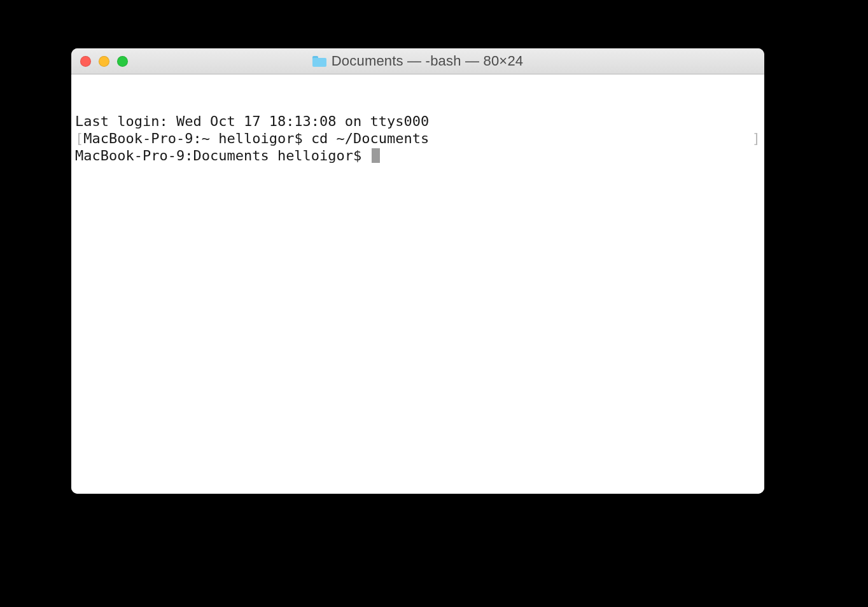 This screenshot has width=868, height=607. Describe the element at coordinates (417, 121) in the screenshot. I see `terminal-line: Last login: Wed Oct 17 18:13:08 on ttys0…` at that location.